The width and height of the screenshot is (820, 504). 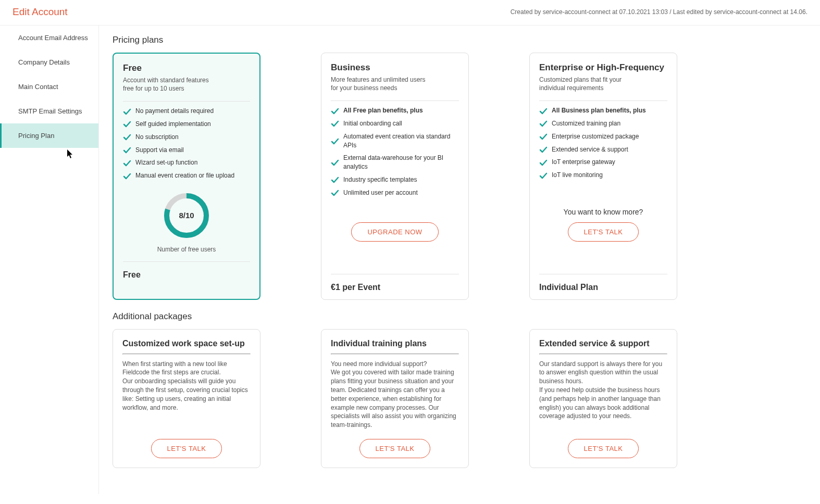 What do you see at coordinates (395, 110) in the screenshot?
I see `feature-item: All Free plan benefits, plus` at bounding box center [395, 110].